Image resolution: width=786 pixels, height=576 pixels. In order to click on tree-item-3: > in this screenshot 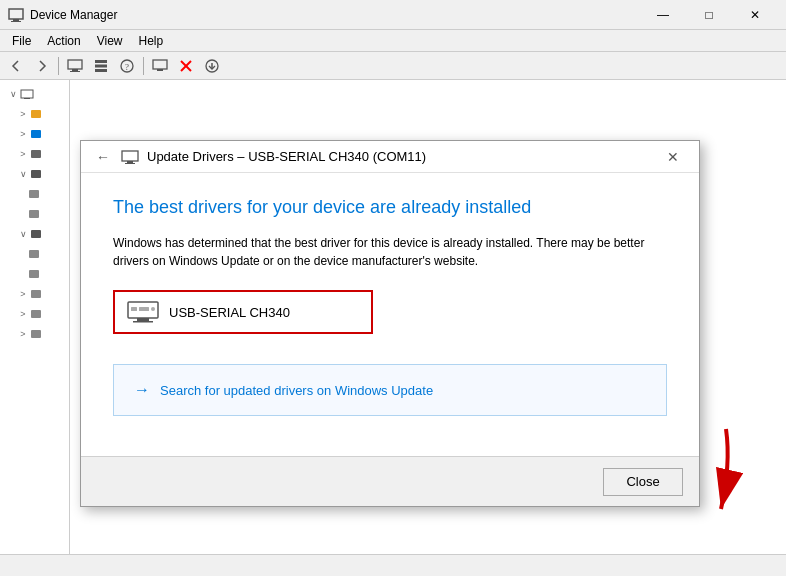, I will do `click(34, 154)`.